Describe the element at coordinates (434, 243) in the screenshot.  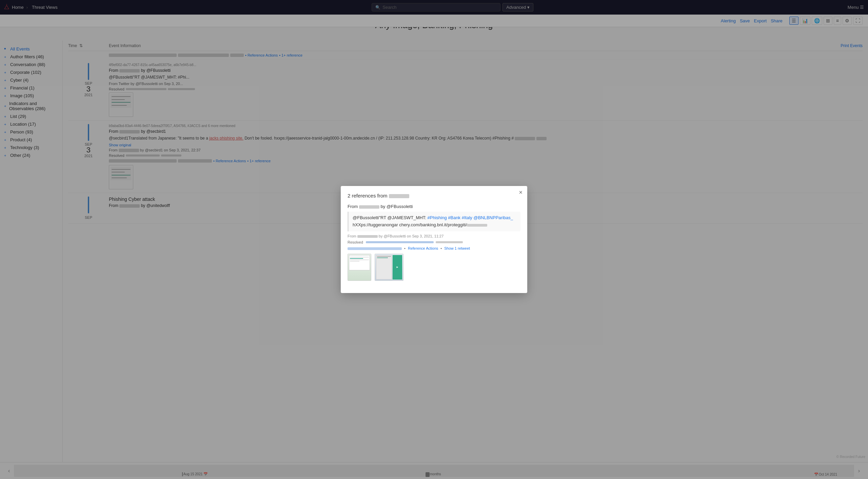
I see `modal-section-1: From by @FBussoletti @FBussoletti"RT @JA…` at that location.